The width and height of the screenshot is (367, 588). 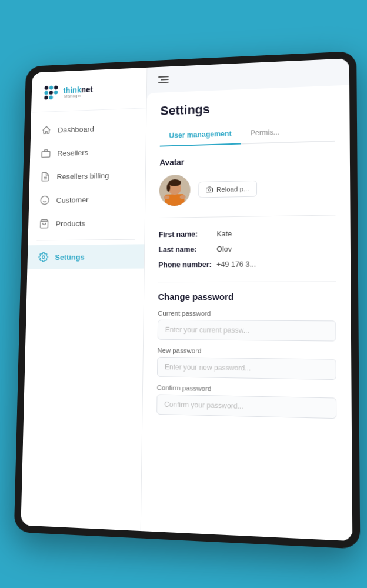 What do you see at coordinates (73, 153) in the screenshot?
I see `sidebar-label-resellers: Resellers` at bounding box center [73, 153].